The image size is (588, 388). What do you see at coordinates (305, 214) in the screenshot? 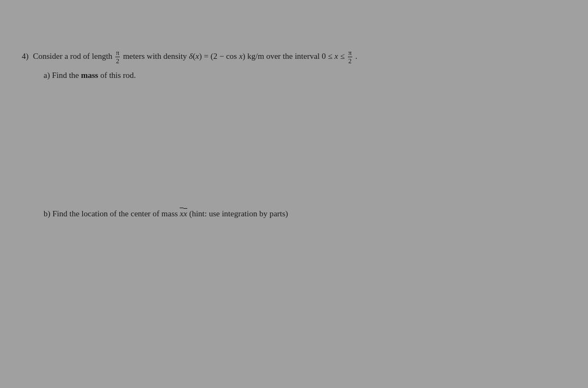
I see `part-b: b) Find the location of the center of ma…` at bounding box center [305, 214].